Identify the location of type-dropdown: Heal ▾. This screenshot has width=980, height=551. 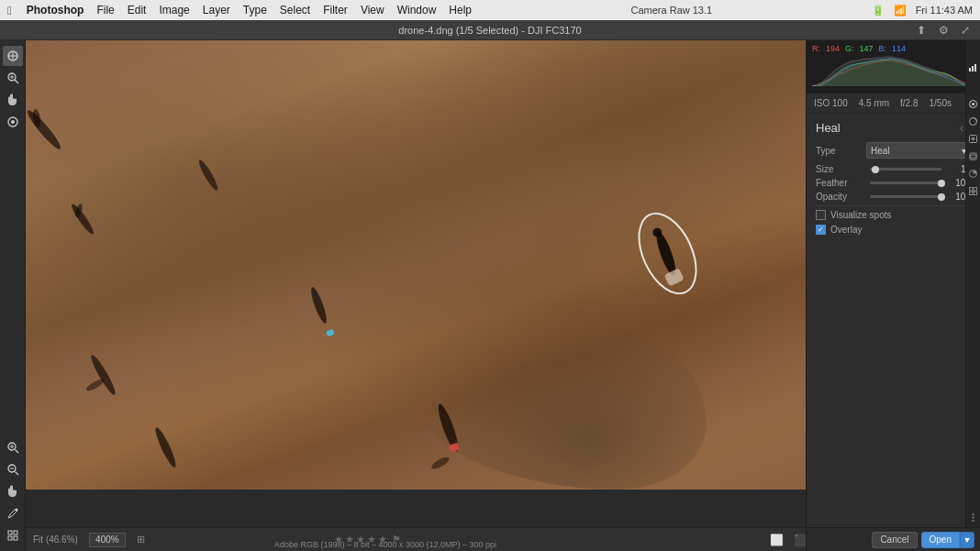
(919, 150).